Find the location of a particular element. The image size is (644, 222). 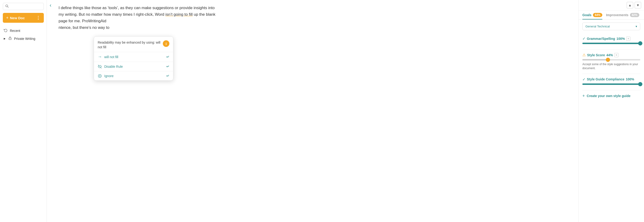

apply-suggestion-icon: ↵ is located at coordinates (168, 57).